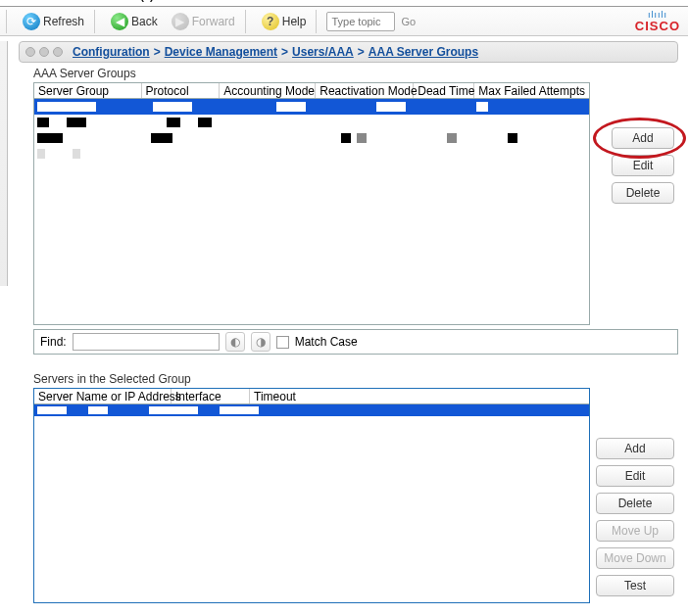 Image resolution: width=688 pixels, height=616 pixels. I want to click on test-button: Test, so click(635, 586).